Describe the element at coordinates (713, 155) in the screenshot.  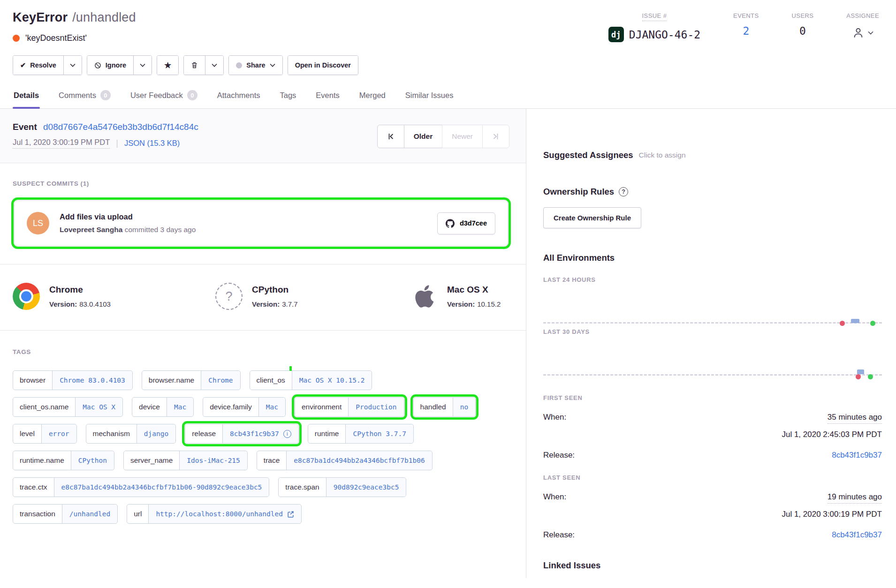
I see `suggested-assignees-heading: Suggested Assignees Click to assign` at that location.